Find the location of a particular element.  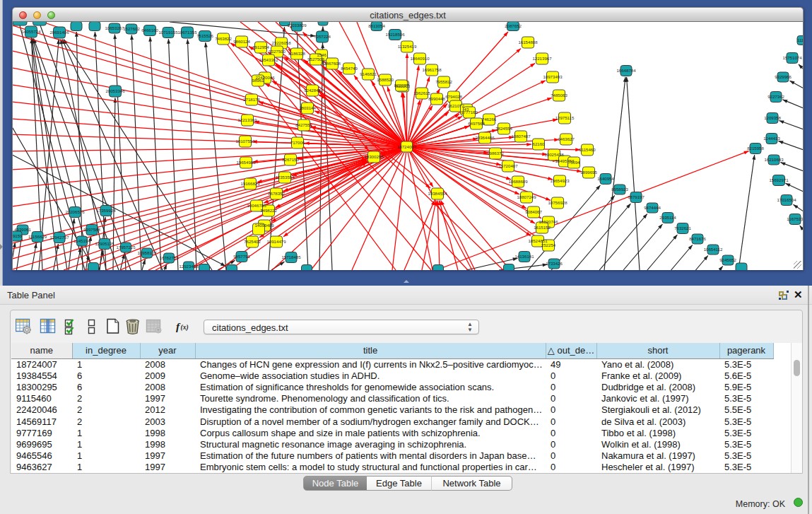

svg-text: 1621072 is located at coordinates (456, 106).